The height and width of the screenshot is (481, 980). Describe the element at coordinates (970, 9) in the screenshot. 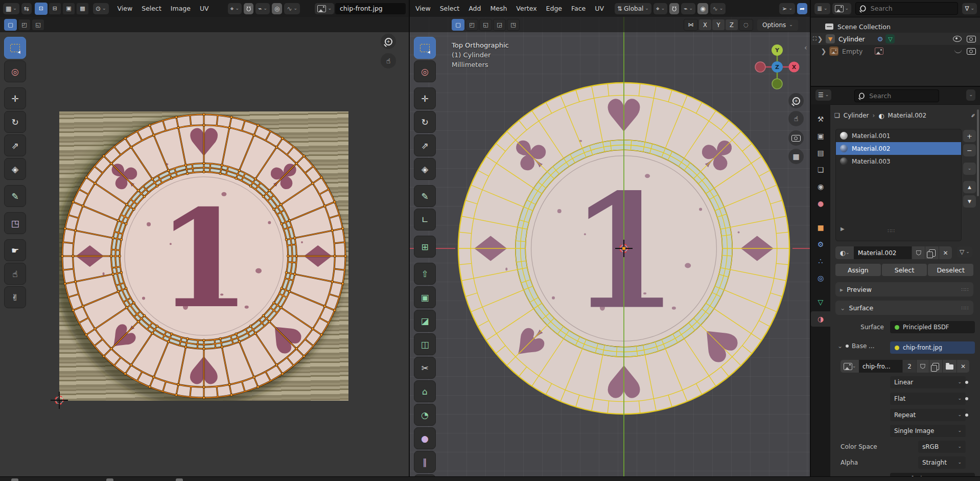

I see `outliner-filter-button: ∇⌄` at that location.